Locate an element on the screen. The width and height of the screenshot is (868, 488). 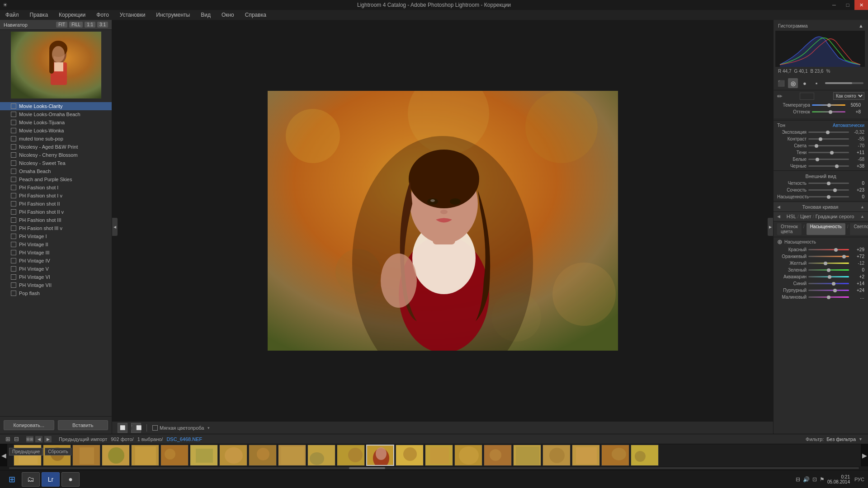
menu-tools: Инструменты is located at coordinates (173, 15).